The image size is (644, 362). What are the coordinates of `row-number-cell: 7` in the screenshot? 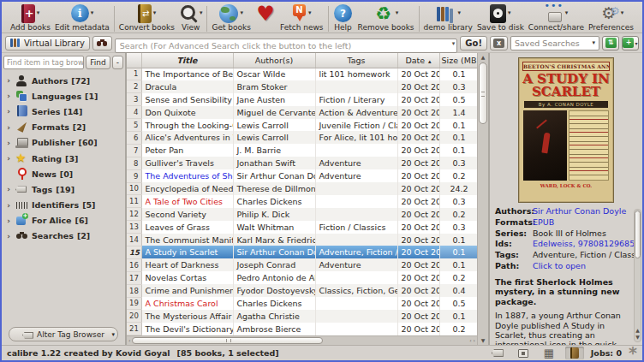 It's located at (134, 151).